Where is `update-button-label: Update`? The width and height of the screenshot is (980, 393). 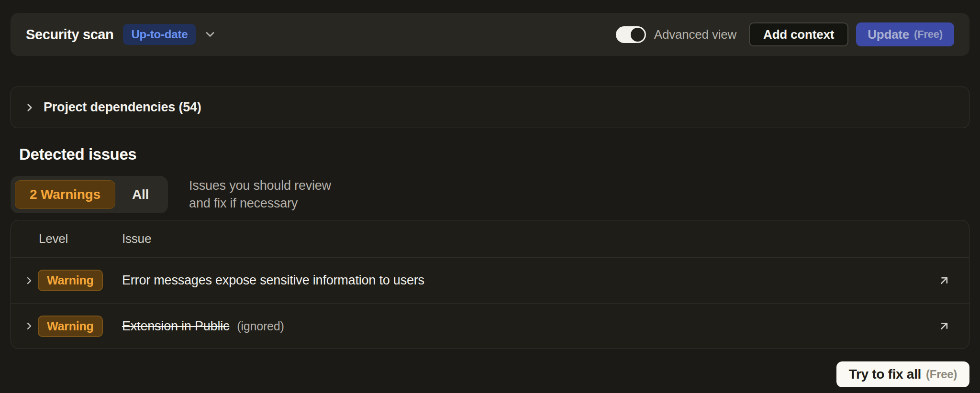
update-button-label: Update is located at coordinates (888, 34).